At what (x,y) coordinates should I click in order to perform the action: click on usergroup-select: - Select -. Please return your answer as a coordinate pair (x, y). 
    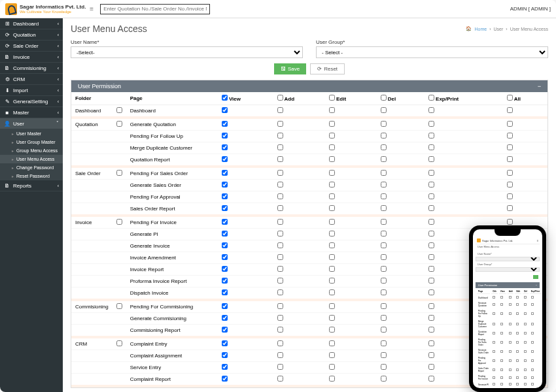
    Looking at the image, I should click on (432, 52).